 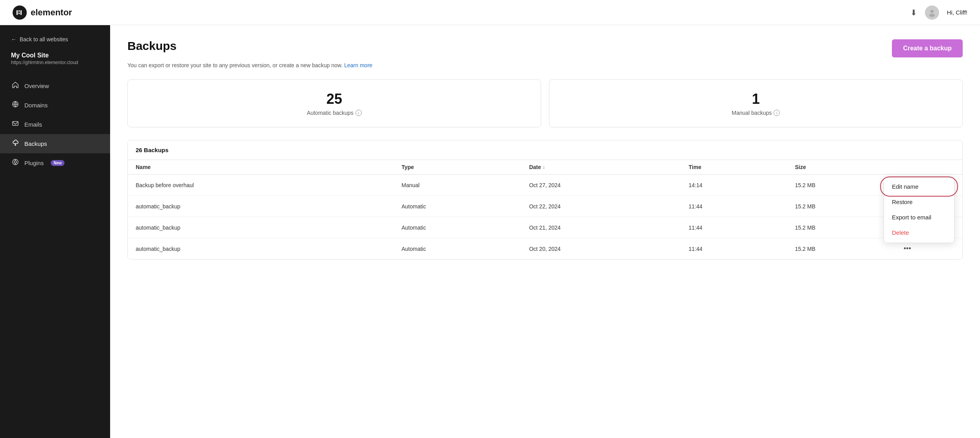 I want to click on row-actions-button: •••, so click(x=908, y=248).